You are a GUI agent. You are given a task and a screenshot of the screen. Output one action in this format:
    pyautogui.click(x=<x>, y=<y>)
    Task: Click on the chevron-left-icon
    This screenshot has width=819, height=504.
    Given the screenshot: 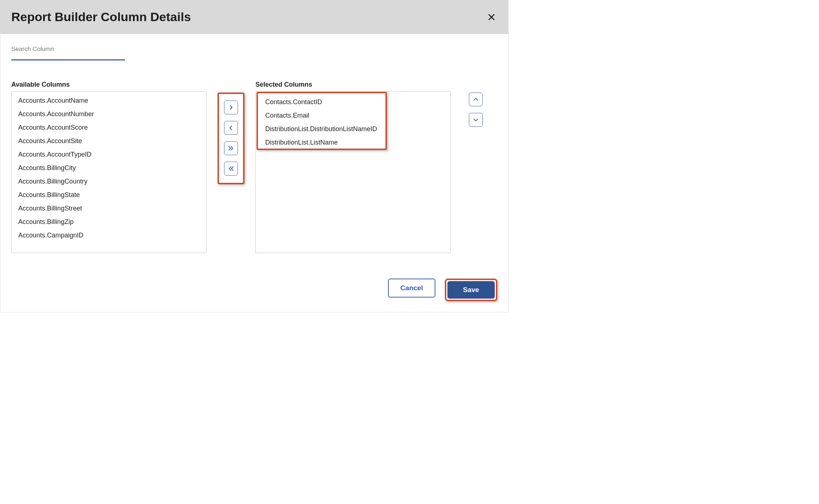 What is the action you would take?
    pyautogui.click(x=231, y=128)
    